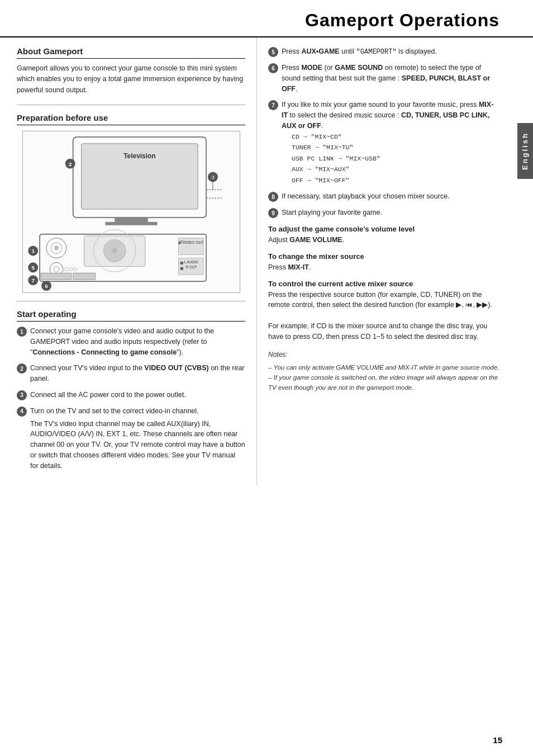 The image size is (533, 756). What do you see at coordinates (384, 316) in the screenshot?
I see `tip-active-mixer-body: Press the respective source button (for …` at bounding box center [384, 316].